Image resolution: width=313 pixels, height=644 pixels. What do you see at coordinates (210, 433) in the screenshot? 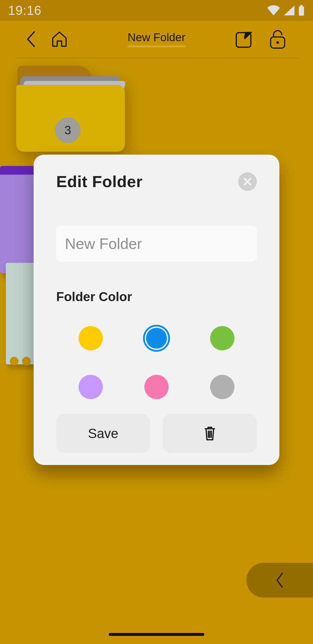
I see `delete-button` at bounding box center [210, 433].